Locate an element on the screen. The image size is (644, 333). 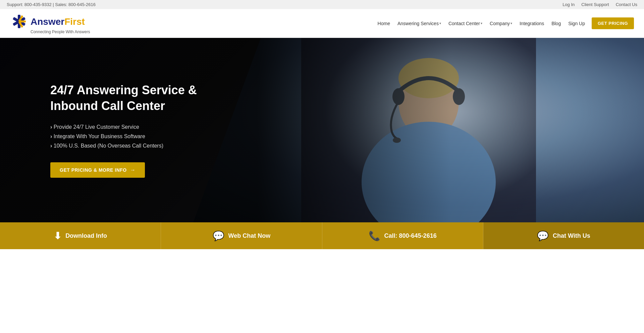
chat-with-us-label: Chat With Us is located at coordinates (572, 236).